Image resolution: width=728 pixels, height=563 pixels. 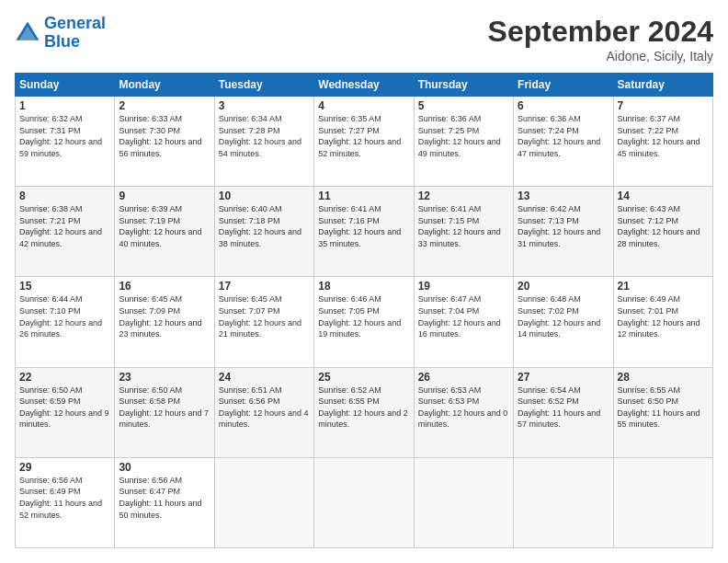 What do you see at coordinates (65, 412) in the screenshot?
I see `table-row: 22Sunrise: 6:50 AMSunset: 6:59 PMDayligh…` at bounding box center [65, 412].